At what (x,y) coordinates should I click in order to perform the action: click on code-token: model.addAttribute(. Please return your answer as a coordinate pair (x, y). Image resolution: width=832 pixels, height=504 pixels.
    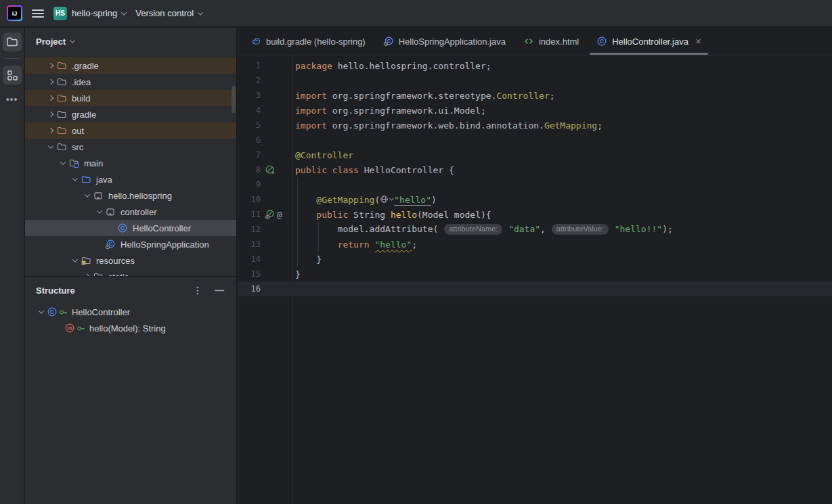
    Looking at the image, I should click on (370, 229).